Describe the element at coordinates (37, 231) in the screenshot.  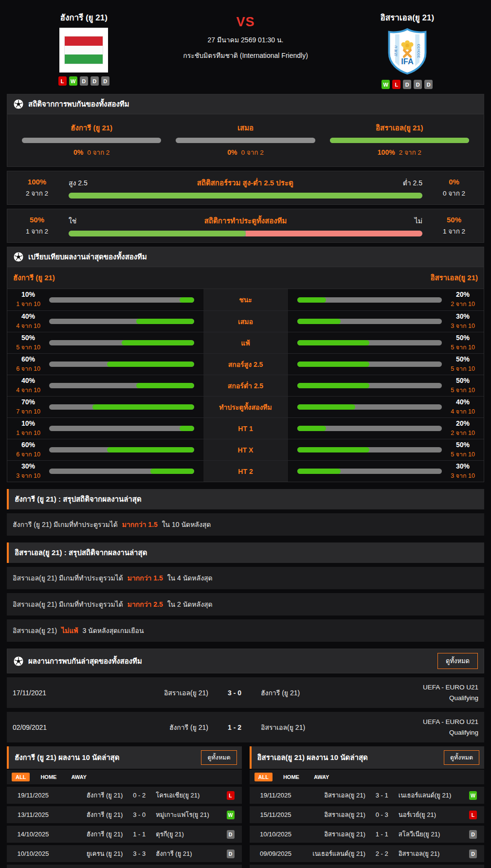
I see `stat-left-count: 1 จาก 2` at that location.